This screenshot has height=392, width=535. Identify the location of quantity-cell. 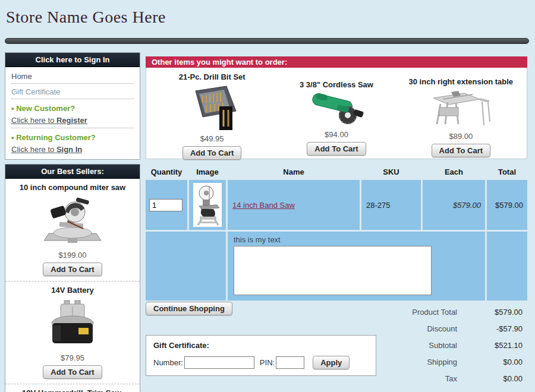
(166, 205).